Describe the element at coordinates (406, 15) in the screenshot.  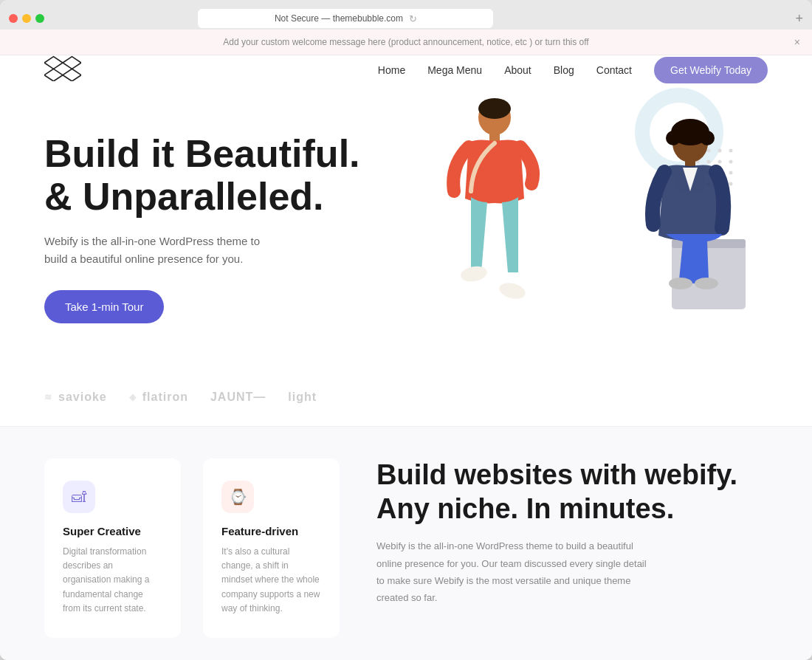
I see `browser-chrome: Not Secure — themebubble.com ↻ +` at that location.